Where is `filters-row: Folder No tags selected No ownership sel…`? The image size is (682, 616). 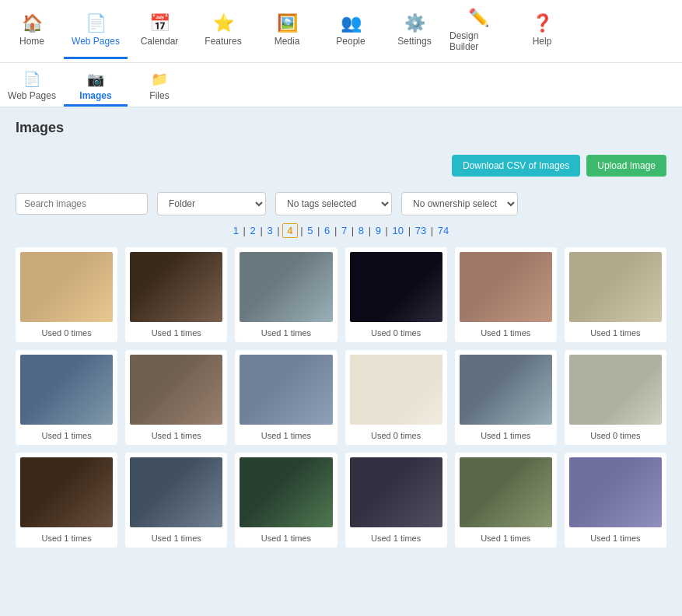 filters-row: Folder No tags selected No ownership sel… is located at coordinates (341, 204).